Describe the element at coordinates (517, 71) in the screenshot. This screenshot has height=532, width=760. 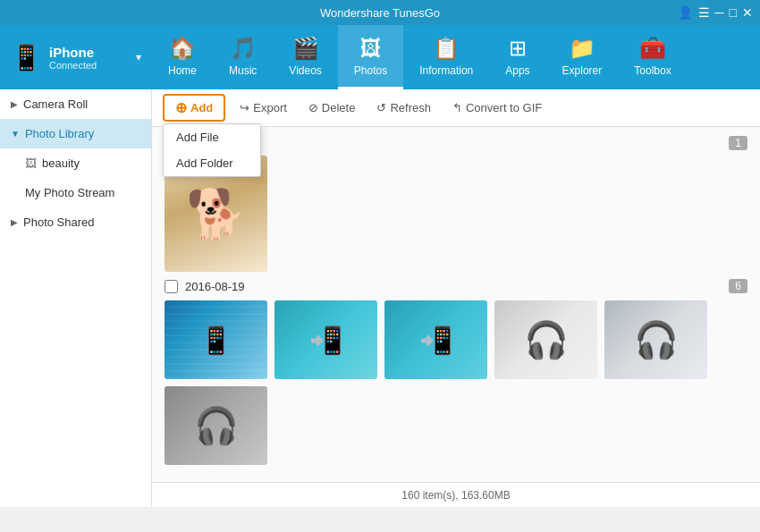
I see `tab-apps-label: Apps` at that location.